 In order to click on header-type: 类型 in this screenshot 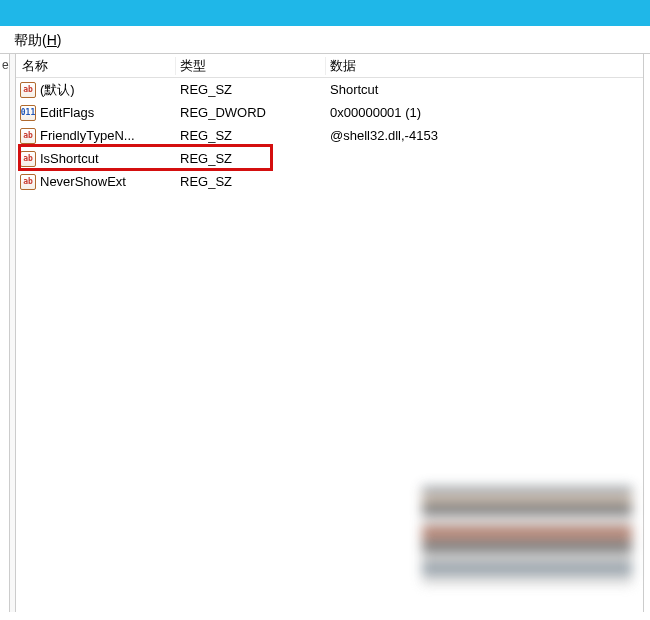, I will do `click(251, 66)`.